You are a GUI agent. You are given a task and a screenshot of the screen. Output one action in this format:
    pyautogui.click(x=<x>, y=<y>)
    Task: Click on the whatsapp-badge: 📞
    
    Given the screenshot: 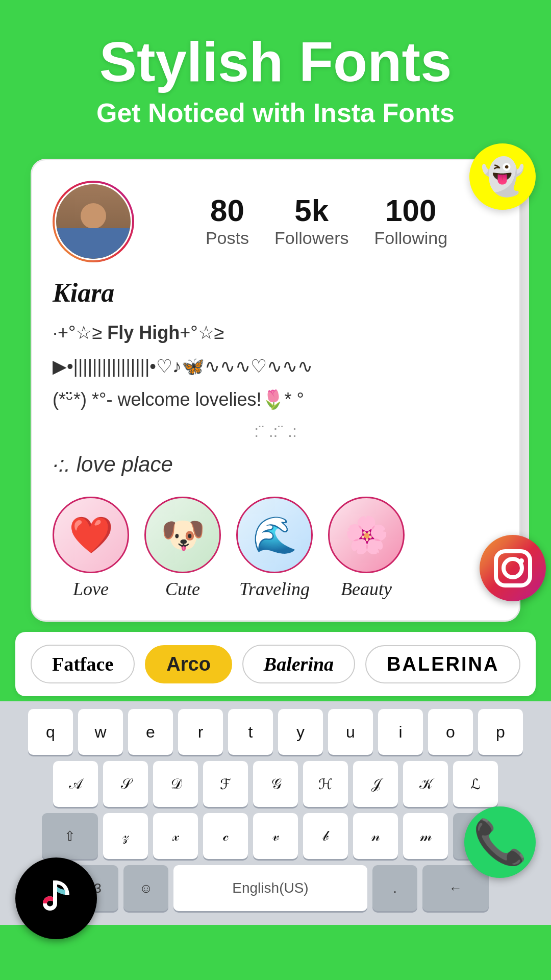 What is the action you would take?
    pyautogui.click(x=500, y=842)
    